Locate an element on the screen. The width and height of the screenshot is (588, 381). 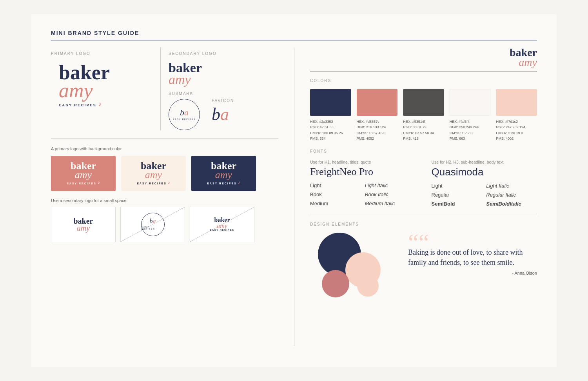
swatch-offwhite-info: HEX: #faf6f4RGB: 250 246 244CMYK: 1 2 2 … is located at coordinates (470, 130).